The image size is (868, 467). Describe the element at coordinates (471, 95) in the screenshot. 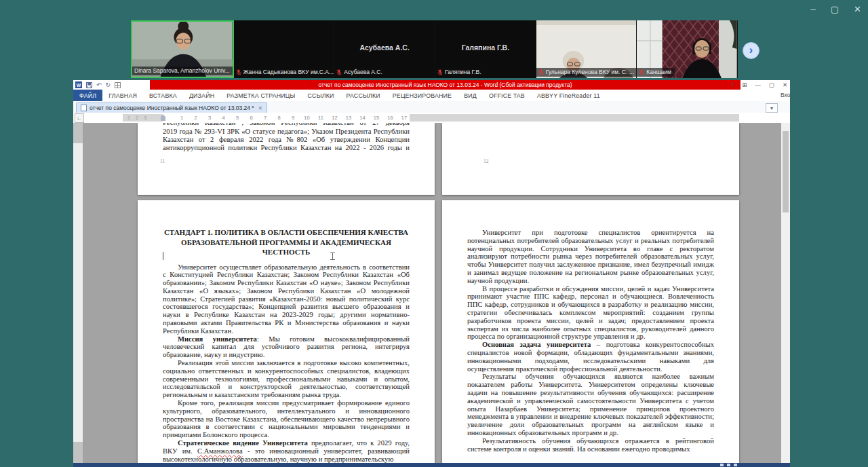

I see `ribbon-tab-вид: ВИД` at that location.